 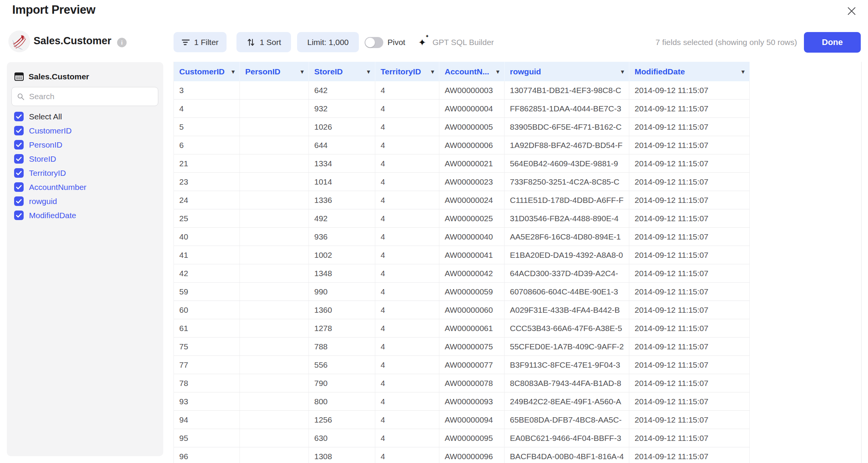 I want to click on sort-button: 1 Sort, so click(x=264, y=42).